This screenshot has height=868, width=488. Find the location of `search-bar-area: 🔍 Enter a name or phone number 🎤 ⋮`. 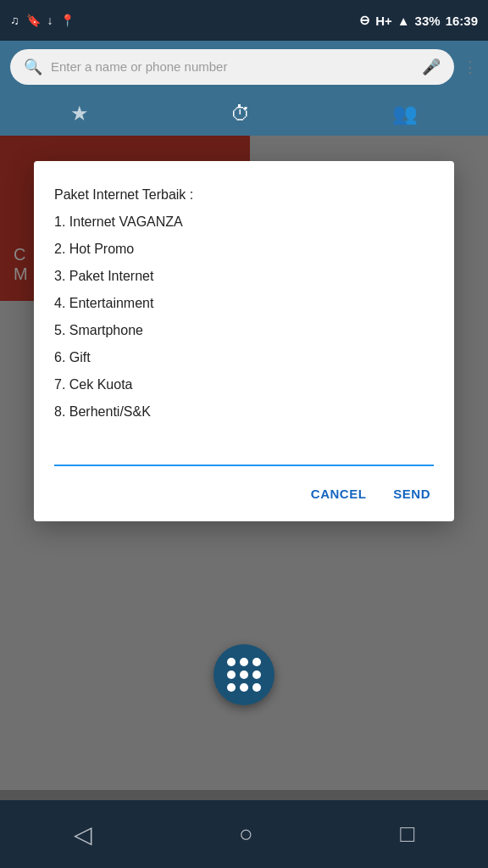

search-bar-area: 🔍 Enter a name or phone number 🎤 ⋮ is located at coordinates (244, 67).